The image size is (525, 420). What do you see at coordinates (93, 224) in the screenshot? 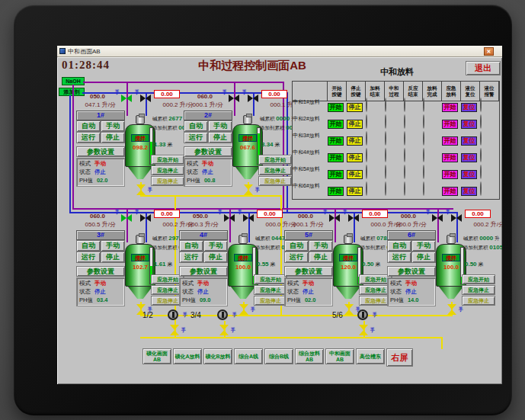
I see `naoh-flow-actual: 050.5 升/分` at bounding box center [93, 224].